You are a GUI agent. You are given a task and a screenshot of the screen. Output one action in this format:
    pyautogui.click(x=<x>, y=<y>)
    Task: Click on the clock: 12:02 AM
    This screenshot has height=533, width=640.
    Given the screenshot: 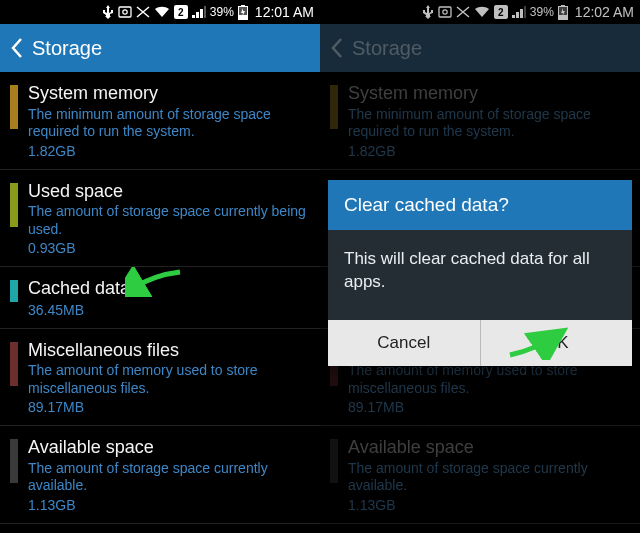 What is the action you would take?
    pyautogui.click(x=604, y=12)
    